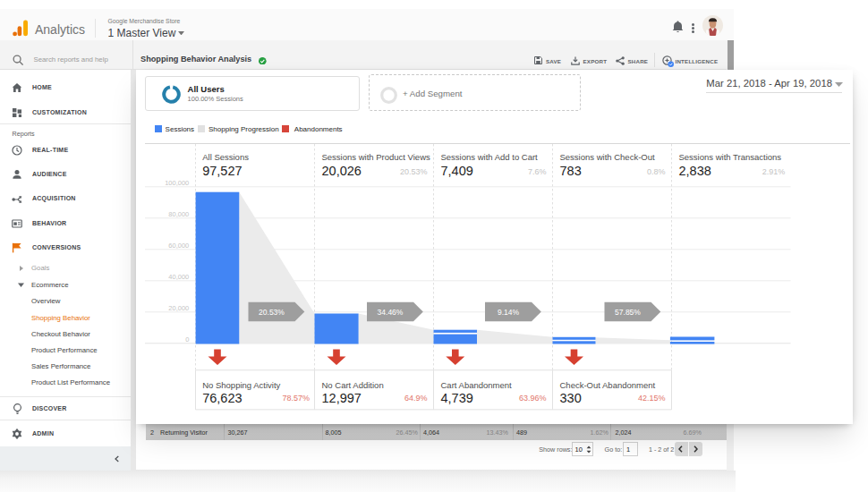 The image size is (868, 492). Describe the element at coordinates (628, 311) in the screenshot. I see `svg-text: 57.85%` at that location.